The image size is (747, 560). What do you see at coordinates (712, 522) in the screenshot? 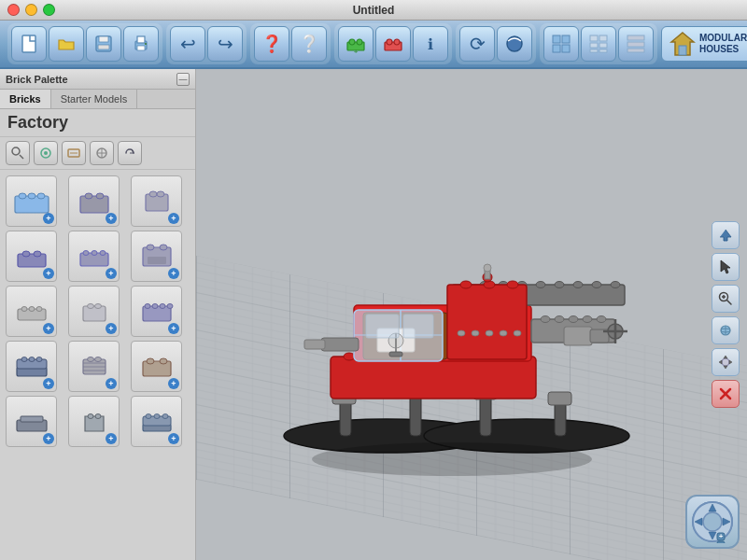
I see `nav-control: + −` at bounding box center [712, 522].